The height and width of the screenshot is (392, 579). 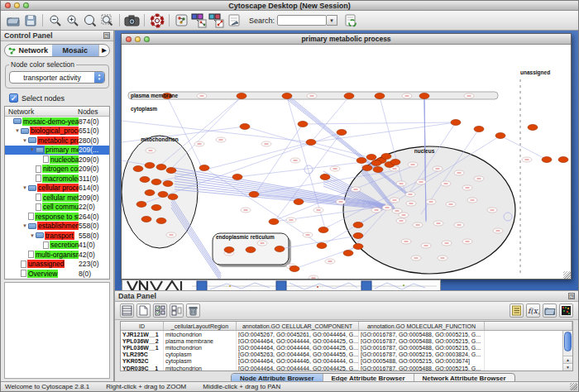 I want to click on table-cell: [GO:0045263, GO:0044464, GO:0044455, G..…, so click(x=298, y=355).